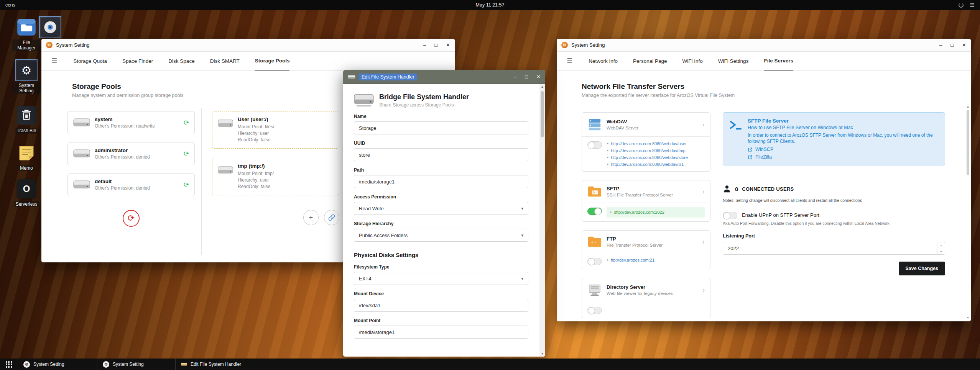 This screenshot has height=370, width=980. What do you see at coordinates (441, 208) in the screenshot?
I see `access-permission-select: Read Write ▾` at bounding box center [441, 208].